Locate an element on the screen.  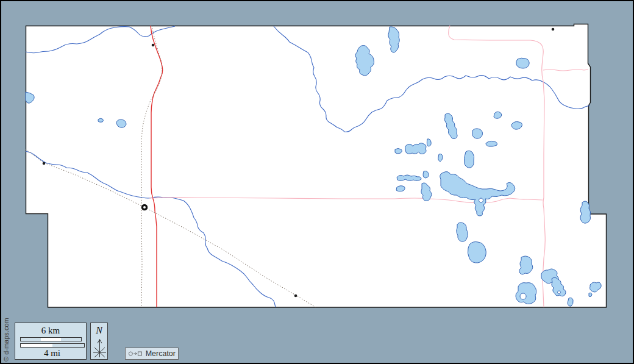
scale-km-label: 6 km is located at coordinates (51, 330).